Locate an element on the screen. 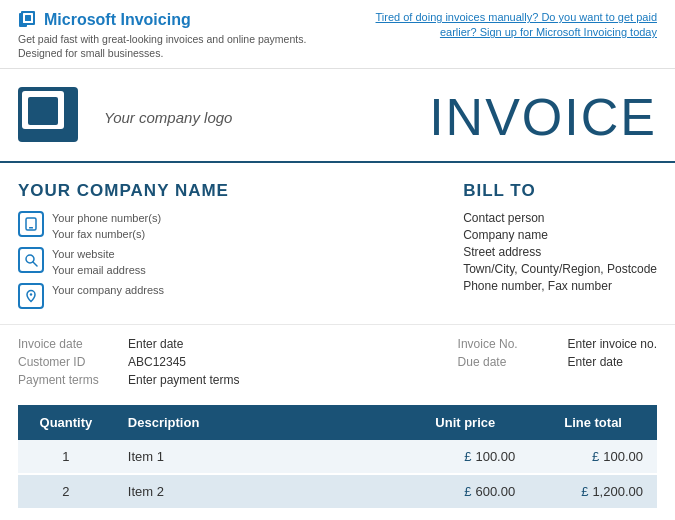 The image size is (675, 520). detail-label: Invoice date is located at coordinates (63, 344).